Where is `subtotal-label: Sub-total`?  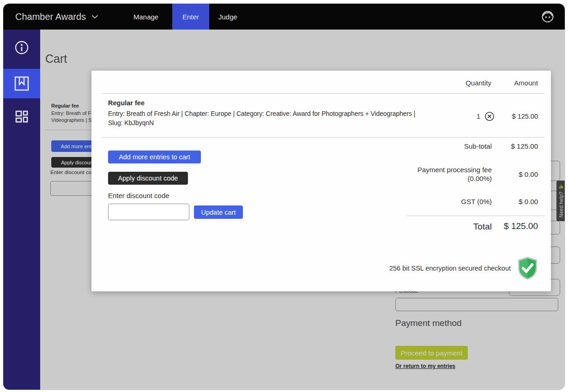 subtotal-label: Sub-total is located at coordinates (409, 146).